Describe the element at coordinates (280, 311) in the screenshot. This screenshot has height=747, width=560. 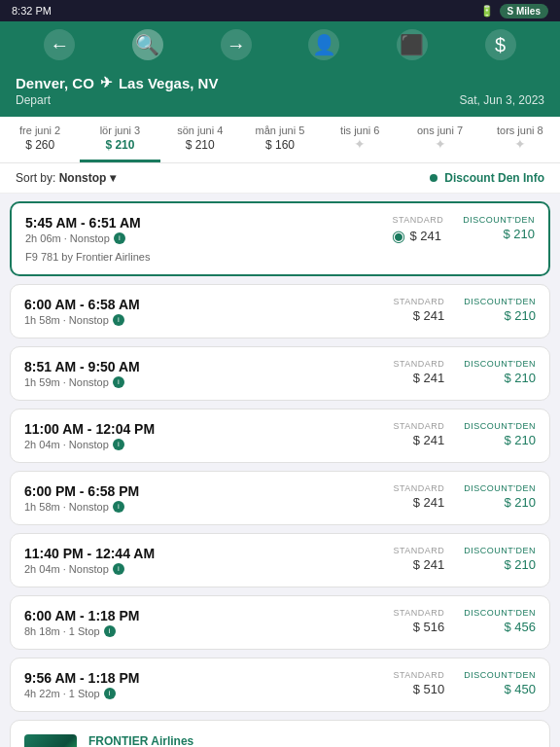
I see `flight-row-2: 6:00 AM - 6:58 AM 1h 58m · Nonstop i STA…` at that location.